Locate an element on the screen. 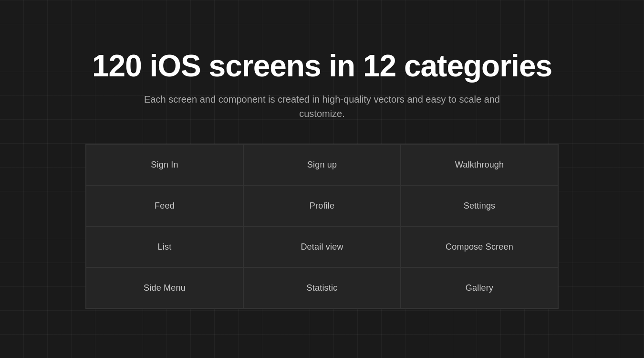 Image resolution: width=644 pixels, height=358 pixels. grid-item-list: List is located at coordinates (165, 247).